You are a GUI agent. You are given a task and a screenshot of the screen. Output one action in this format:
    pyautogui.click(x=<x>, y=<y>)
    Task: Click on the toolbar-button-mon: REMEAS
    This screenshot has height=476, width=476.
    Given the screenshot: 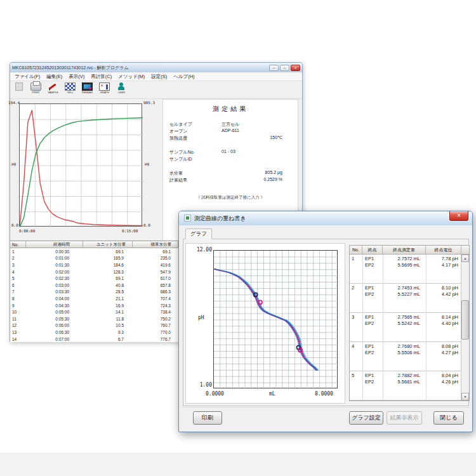 What is the action you would take?
    pyautogui.click(x=88, y=88)
    